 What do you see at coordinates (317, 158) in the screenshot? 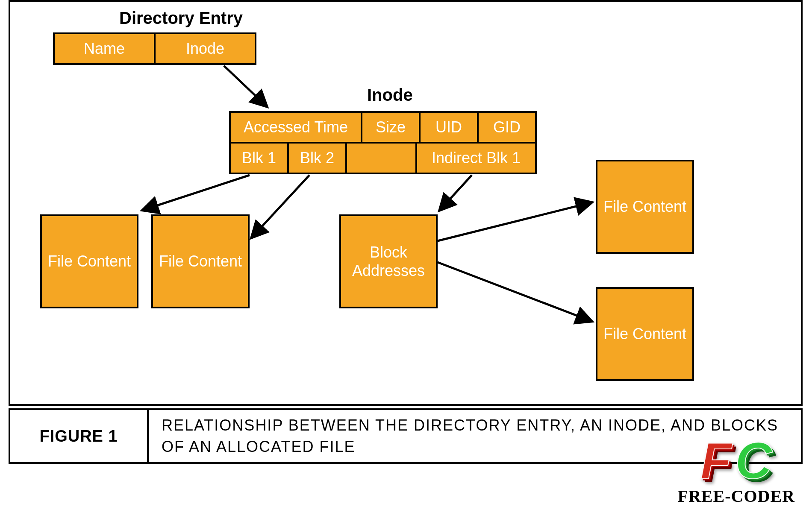
I see `inode-blk2-cell: Blk 2` at bounding box center [317, 158].